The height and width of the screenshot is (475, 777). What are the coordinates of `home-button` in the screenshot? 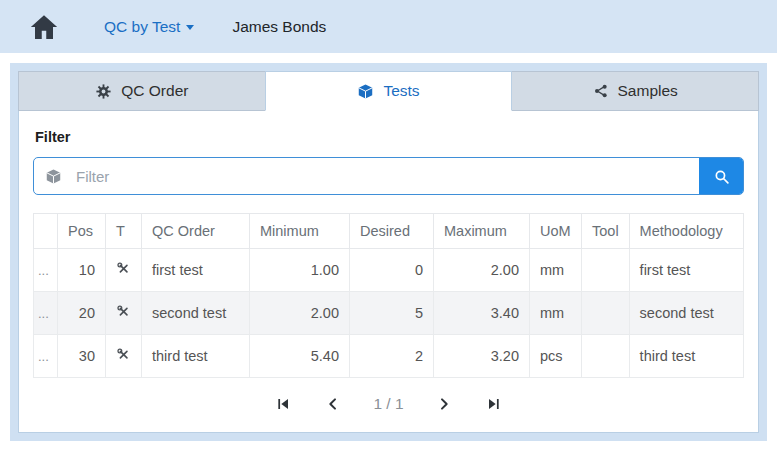 It's located at (44, 27).